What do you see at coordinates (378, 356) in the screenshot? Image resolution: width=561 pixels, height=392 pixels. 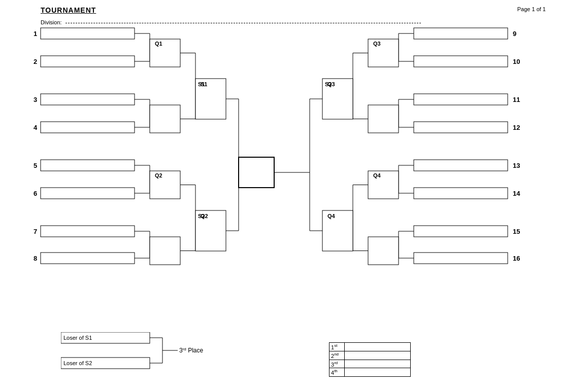 I see `place-2-name` at bounding box center [378, 356].